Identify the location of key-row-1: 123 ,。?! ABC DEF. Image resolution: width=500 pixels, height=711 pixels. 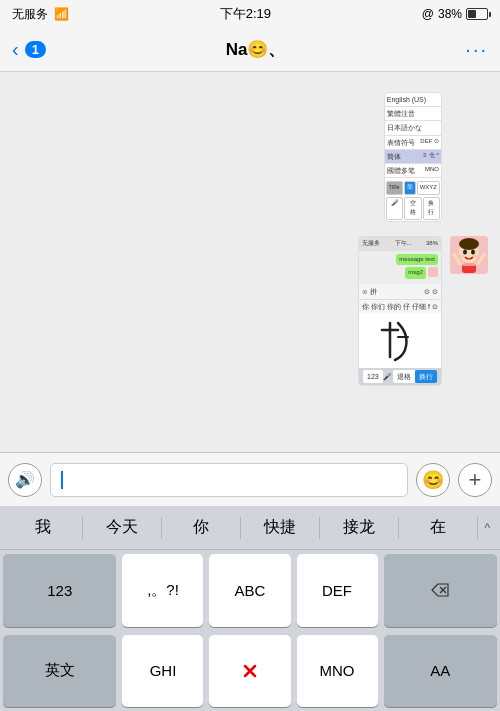
(250, 590).